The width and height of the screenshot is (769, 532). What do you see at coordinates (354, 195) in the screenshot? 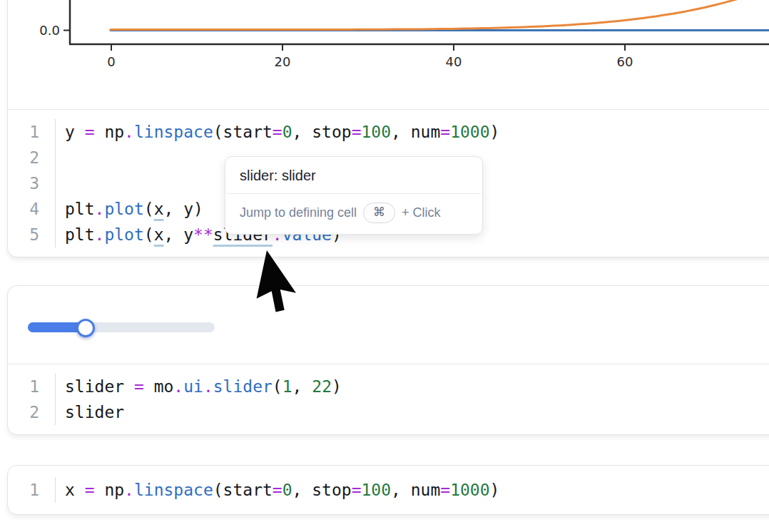
I see `variable-tooltip: slider: slider Jump to defining cell ⌘ +…` at bounding box center [354, 195].